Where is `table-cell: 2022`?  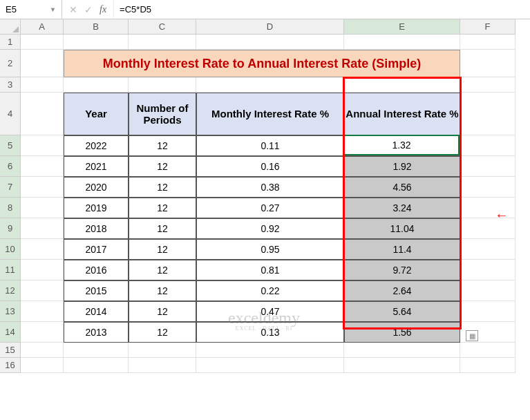 table-cell: 2022 is located at coordinates (96, 146).